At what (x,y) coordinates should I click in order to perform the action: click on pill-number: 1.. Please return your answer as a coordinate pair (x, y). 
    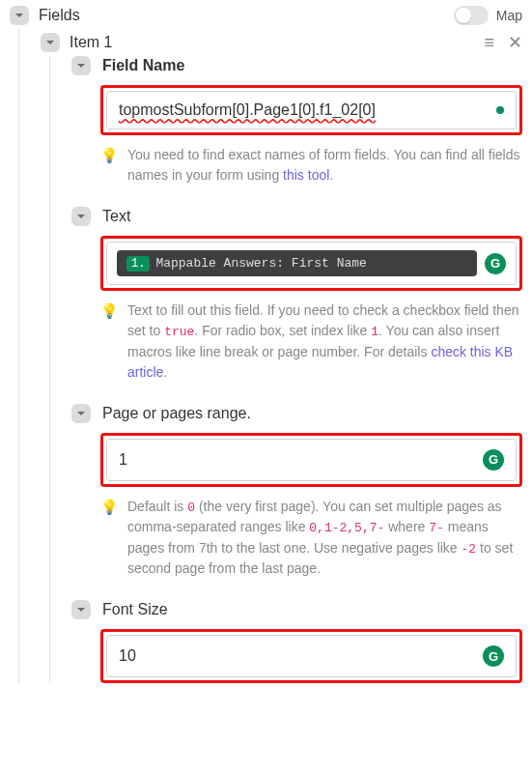
    Looking at the image, I should click on (138, 264).